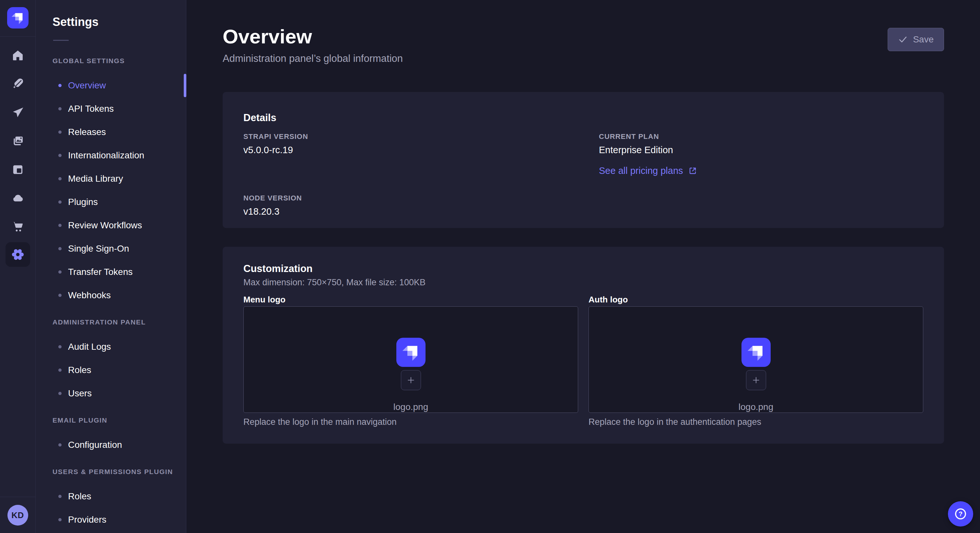  What do you see at coordinates (648, 171) in the screenshot?
I see `pricing-plans-link: See all pricing plans` at bounding box center [648, 171].